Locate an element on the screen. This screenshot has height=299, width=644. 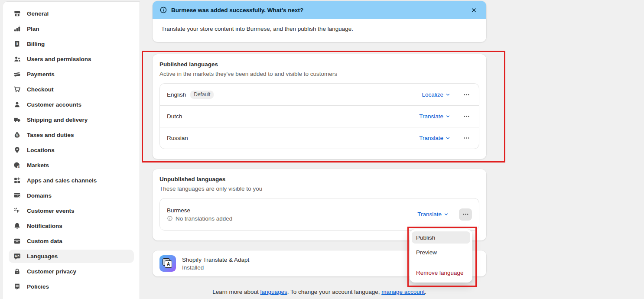
sidebar-item-label: Apps and sales channels is located at coordinates (62, 180).